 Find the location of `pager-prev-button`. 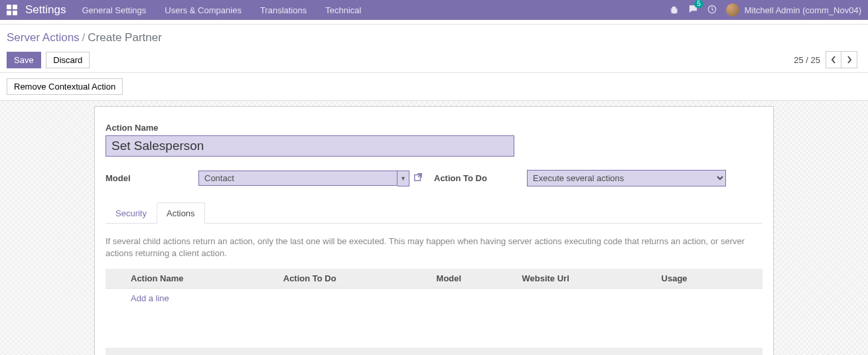

pager-prev-button is located at coordinates (833, 60).